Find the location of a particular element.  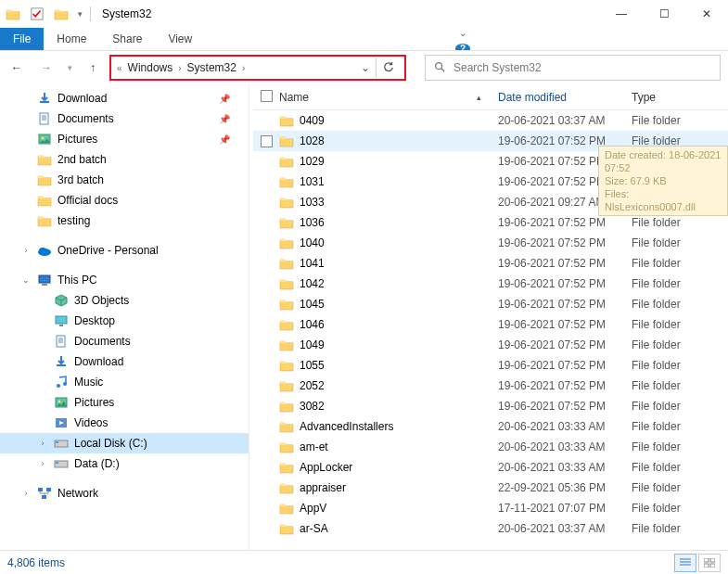

sidebar-item-onedrive: ›OneDrive - Personal is located at coordinates (124, 250).